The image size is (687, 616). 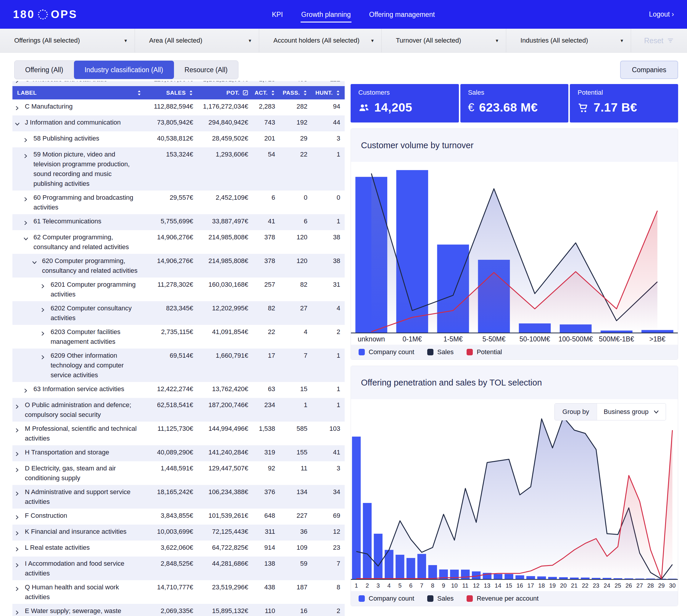 I want to click on nav-item-offering-management: Offering management, so click(x=402, y=14).